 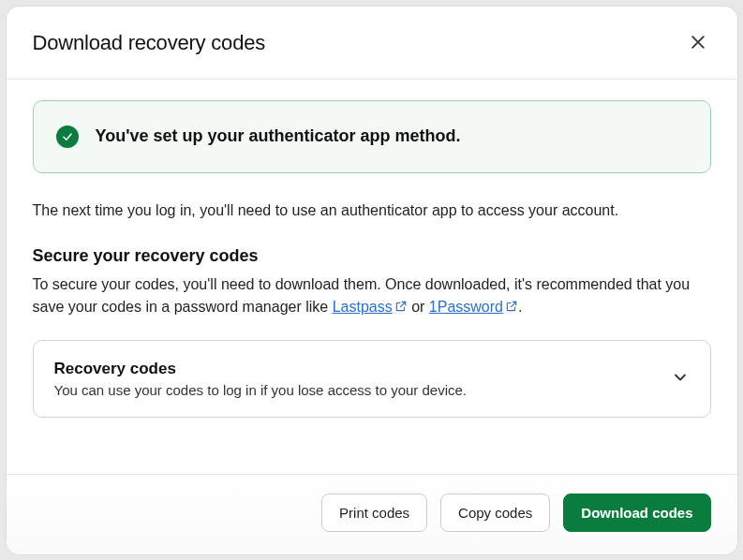 I want to click on success-banner: You've set up your authenticator app met…, so click(x=372, y=137).